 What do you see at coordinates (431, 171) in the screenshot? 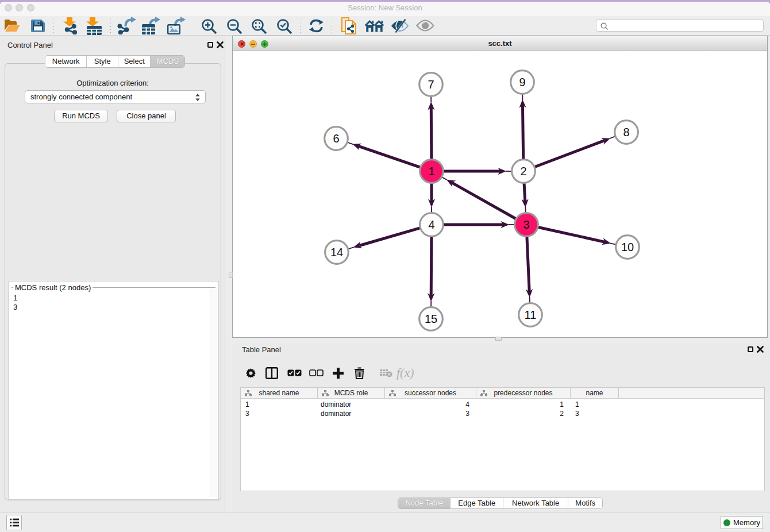
I see `svg-text: 1` at bounding box center [431, 171].